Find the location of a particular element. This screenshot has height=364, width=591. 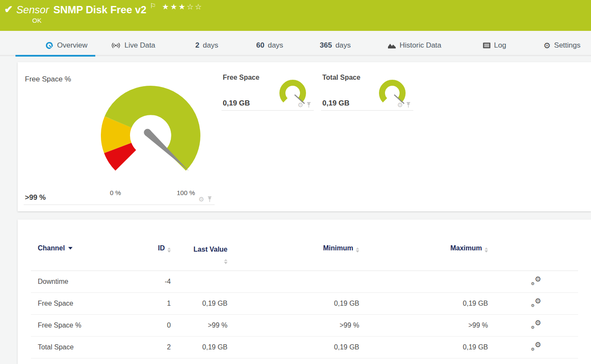

gauge-tile-free-space-pct: Free Space % 0 % 100 % >99 % ⚙ is located at coordinates (119, 138).